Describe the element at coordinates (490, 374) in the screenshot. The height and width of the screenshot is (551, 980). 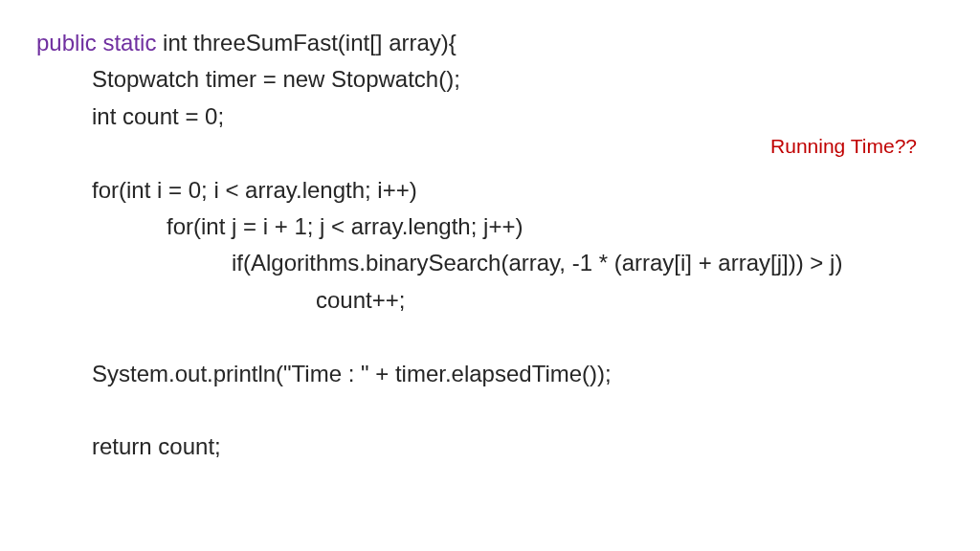
I see `code-line-println: System.out.println("Time : " + timer.ela…` at that location.